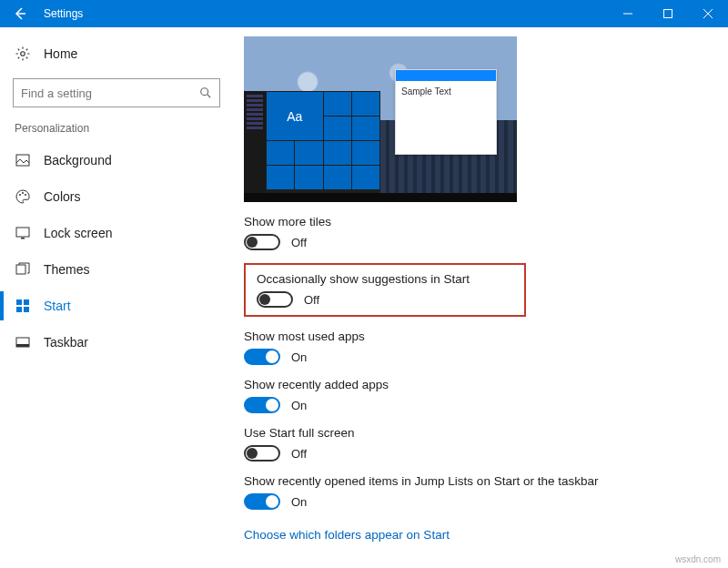 The width and height of the screenshot is (728, 568). Describe the element at coordinates (446, 112) in the screenshot. I see `preview-window: Sample Text` at that location.